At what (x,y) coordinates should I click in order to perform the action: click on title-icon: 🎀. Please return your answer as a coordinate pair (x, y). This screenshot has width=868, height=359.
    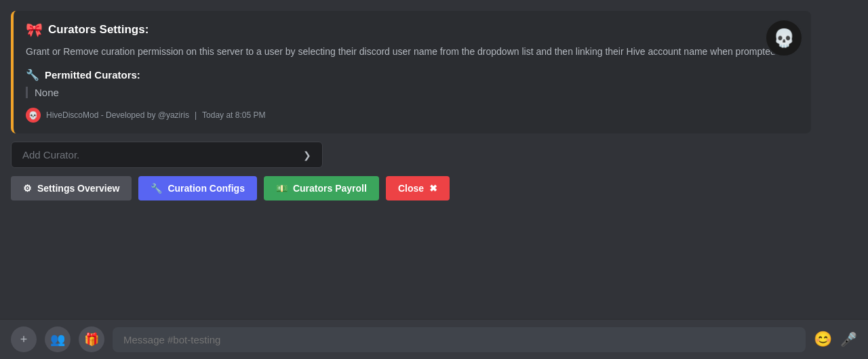
    Looking at the image, I should click on (34, 30).